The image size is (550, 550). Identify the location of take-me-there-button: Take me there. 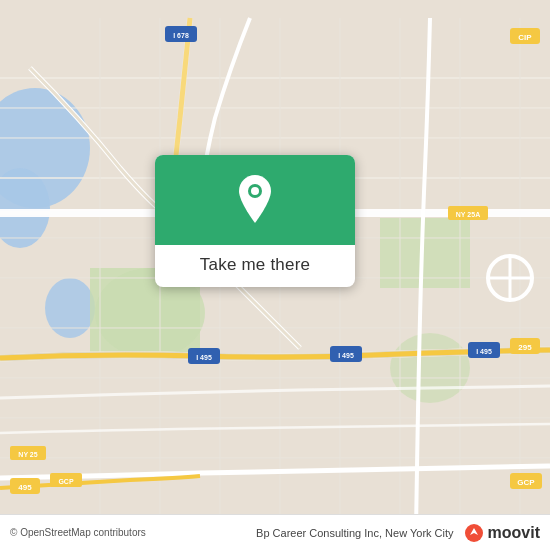
(255, 264).